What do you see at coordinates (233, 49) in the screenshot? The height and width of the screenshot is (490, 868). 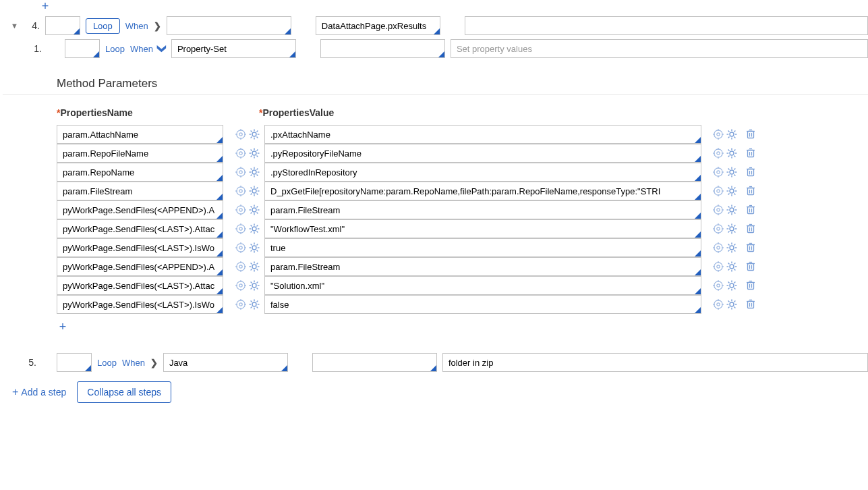 I see `step-4-1-method-input` at bounding box center [233, 49].